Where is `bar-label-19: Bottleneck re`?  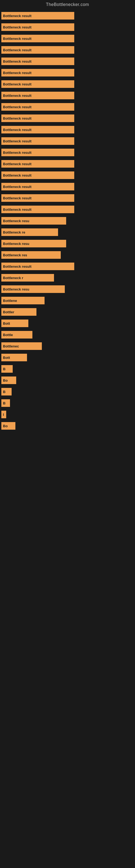
bar-label-19: Bottleneck re is located at coordinates (14, 232).